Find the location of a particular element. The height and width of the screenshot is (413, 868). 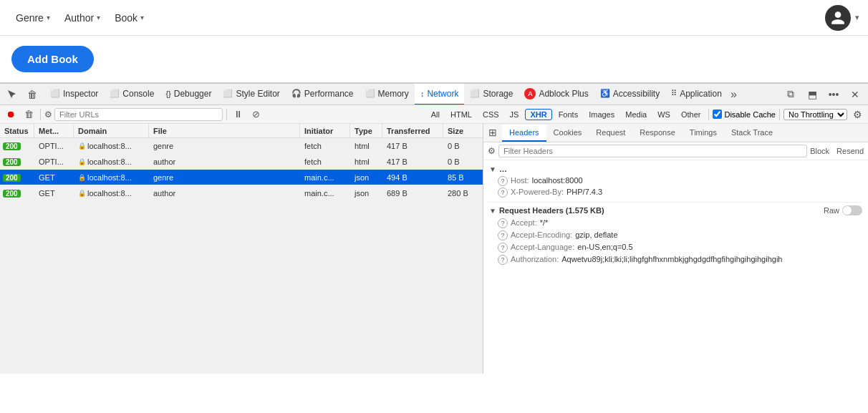

responsive-design-btn: ⧉ is located at coordinates (791, 94).